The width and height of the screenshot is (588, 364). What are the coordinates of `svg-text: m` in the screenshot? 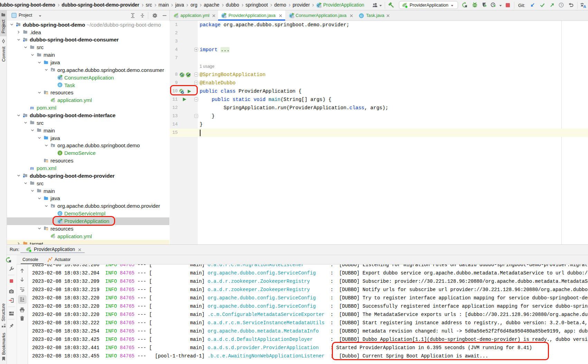 It's located at (32, 168).